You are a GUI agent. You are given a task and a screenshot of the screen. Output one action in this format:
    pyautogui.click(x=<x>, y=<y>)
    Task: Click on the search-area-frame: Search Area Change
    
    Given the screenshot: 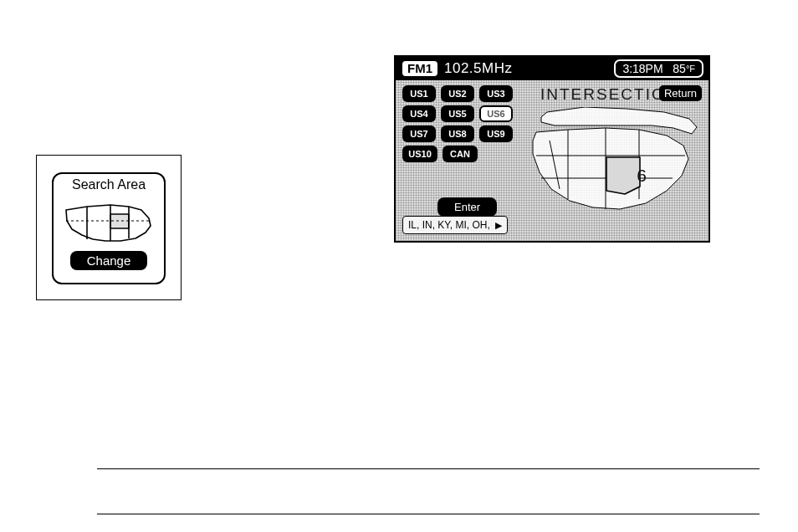 What is the action you would take?
    pyautogui.click(x=109, y=228)
    